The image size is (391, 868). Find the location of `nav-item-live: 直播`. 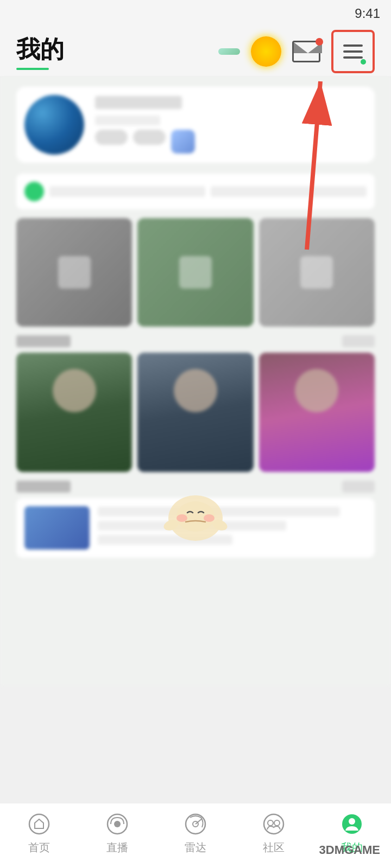

nav-item-live: 直播 is located at coordinates (117, 833).